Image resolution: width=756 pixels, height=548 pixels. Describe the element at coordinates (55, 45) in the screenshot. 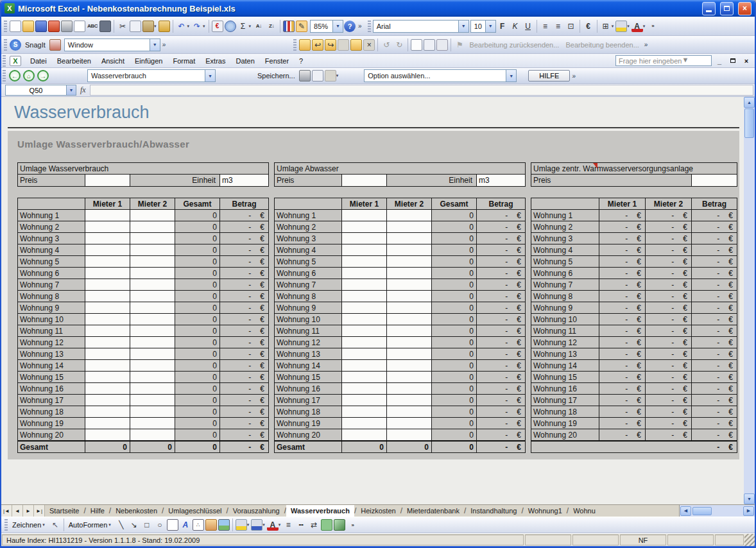

I see `snagit-capture-button` at that location.